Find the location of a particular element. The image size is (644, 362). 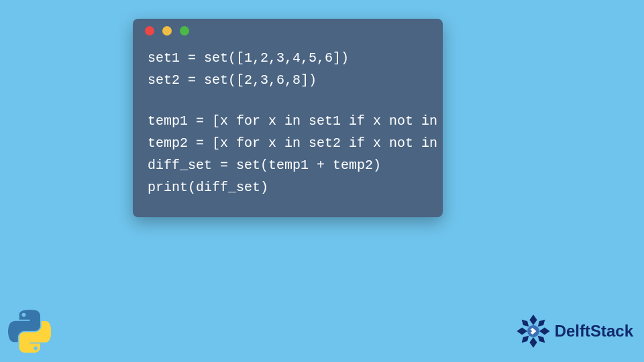

close-icon is located at coordinates (150, 31).